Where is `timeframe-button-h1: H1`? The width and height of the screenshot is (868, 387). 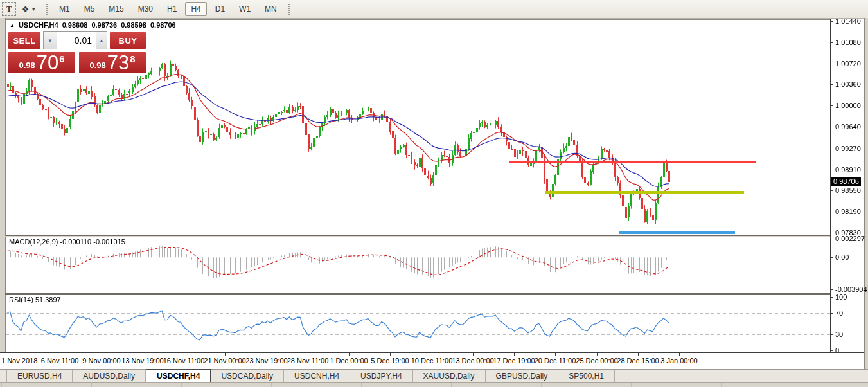
timeframe-button-h1: H1 is located at coordinates (172, 9).